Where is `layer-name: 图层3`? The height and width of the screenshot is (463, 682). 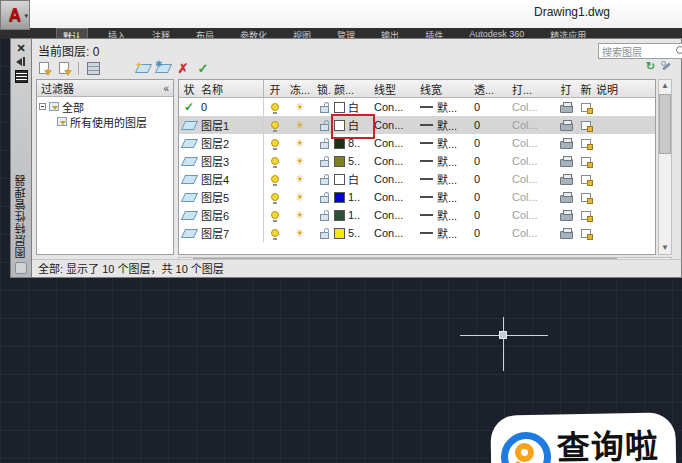
layer-name: 图层3 is located at coordinates (231, 161).